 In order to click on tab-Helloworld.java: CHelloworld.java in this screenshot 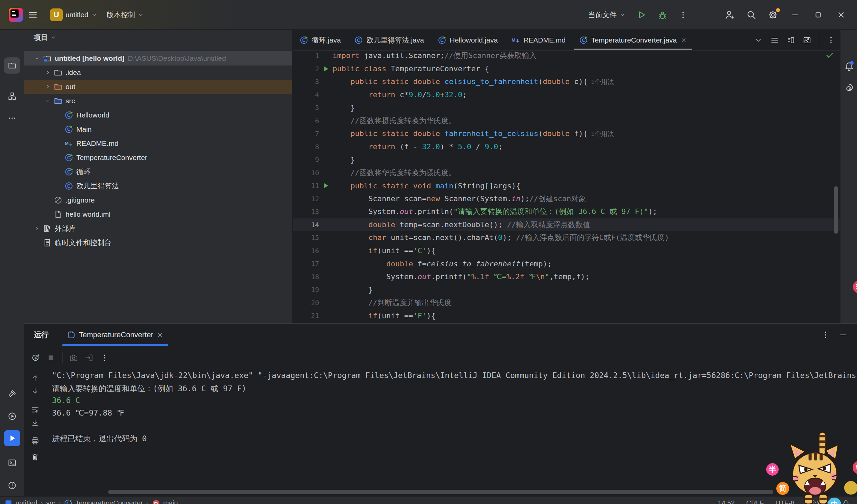, I will do `click(468, 40)`.